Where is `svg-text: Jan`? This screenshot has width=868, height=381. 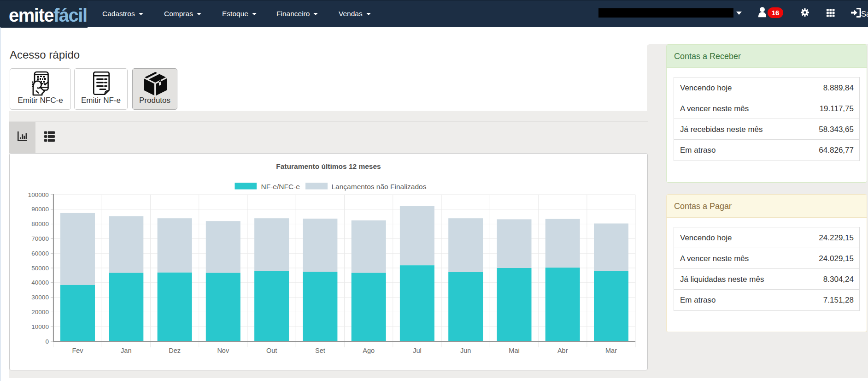
svg-text: Jan is located at coordinates (126, 351).